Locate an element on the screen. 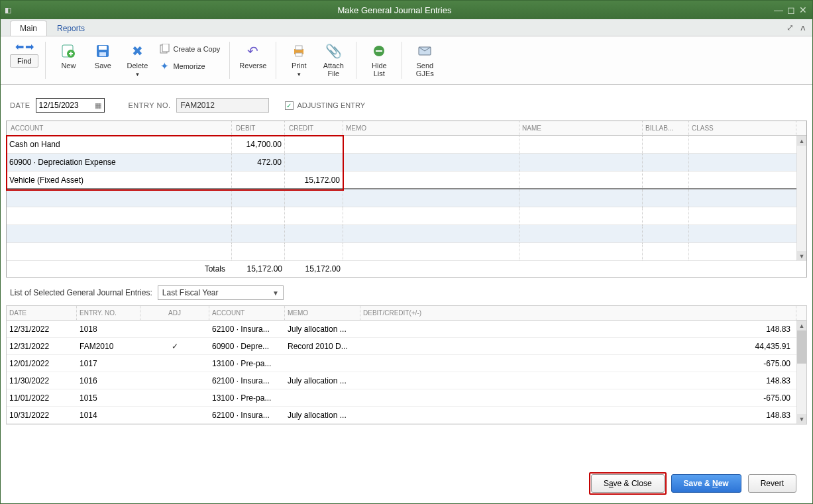  new-button: New is located at coordinates (68, 56).